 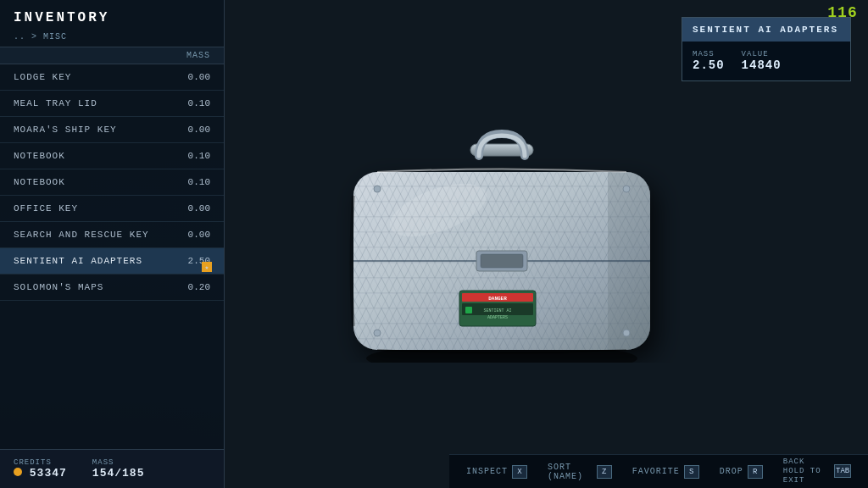 What do you see at coordinates (46, 208) in the screenshot?
I see `item-name: OFFICE KEY` at bounding box center [46, 208].